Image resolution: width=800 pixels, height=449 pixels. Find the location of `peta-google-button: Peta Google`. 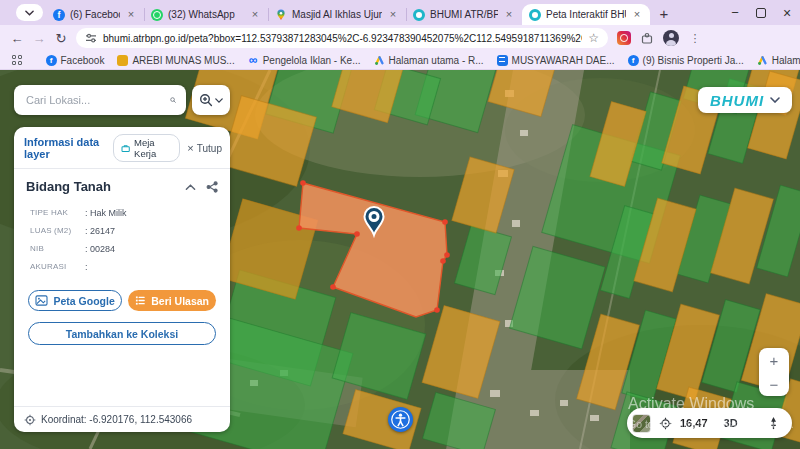

peta-google-button: Peta Google is located at coordinates (75, 300).